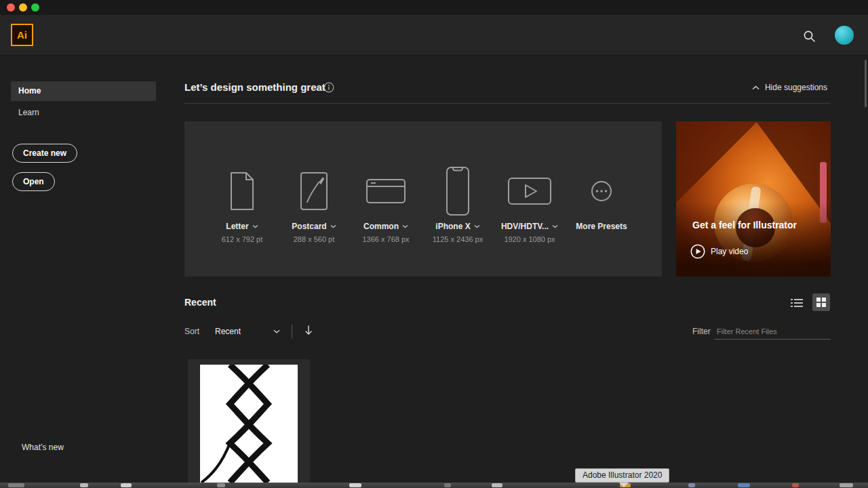  I want to click on list-view-icon, so click(797, 303).